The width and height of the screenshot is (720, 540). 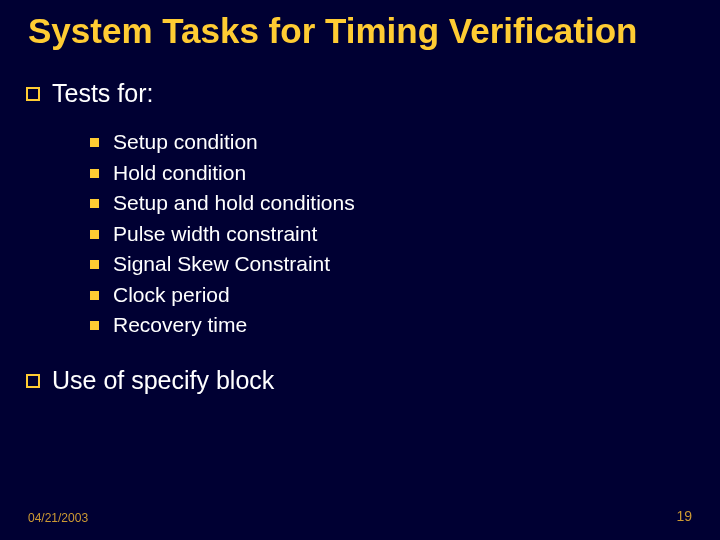 What do you see at coordinates (373, 94) in the screenshot?
I see `bullet-tests-for: Tests for:` at bounding box center [373, 94].